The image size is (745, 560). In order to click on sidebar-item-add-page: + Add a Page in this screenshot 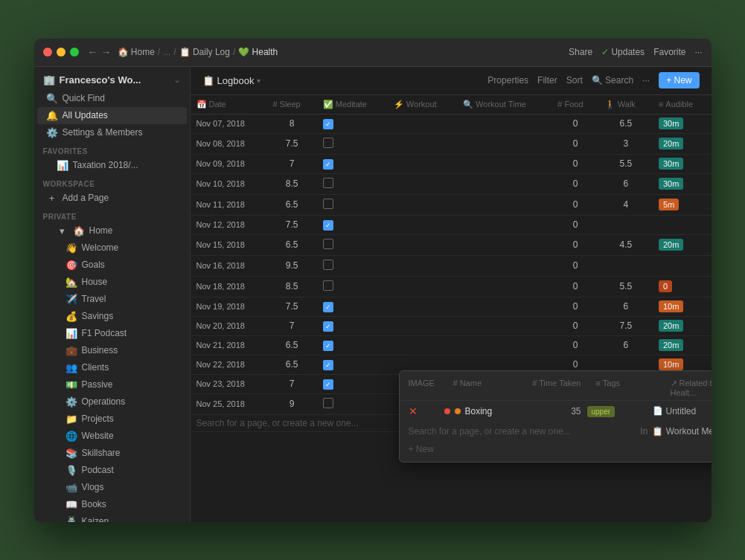, I will do `click(112, 198)`.